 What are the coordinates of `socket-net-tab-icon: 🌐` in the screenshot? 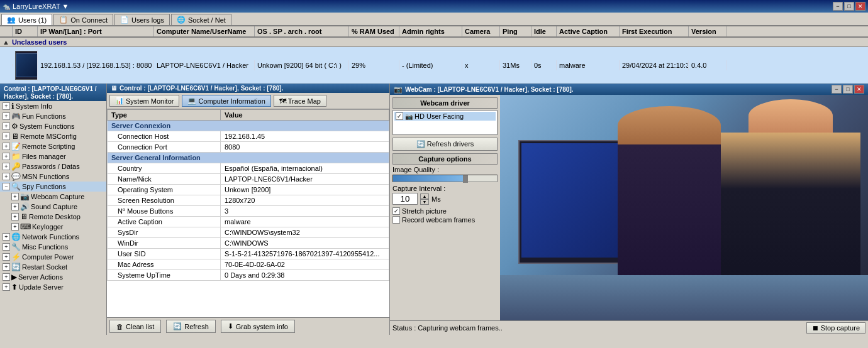 It's located at (181, 20).